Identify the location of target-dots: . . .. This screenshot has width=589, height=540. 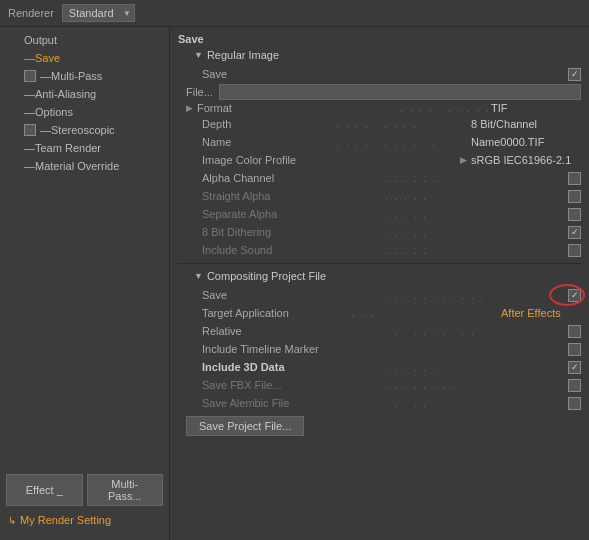
(427, 314).